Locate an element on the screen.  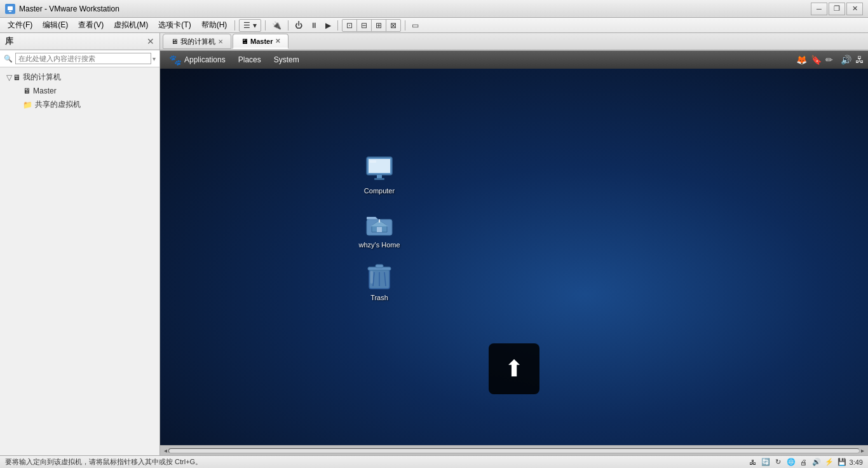
toolbar-group-1: ☰ ▾ is located at coordinates (250, 25).